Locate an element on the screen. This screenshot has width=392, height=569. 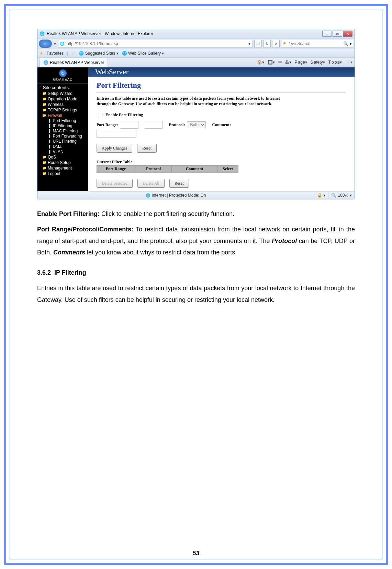
ie-icon: 🌐 is located at coordinates (42, 34).